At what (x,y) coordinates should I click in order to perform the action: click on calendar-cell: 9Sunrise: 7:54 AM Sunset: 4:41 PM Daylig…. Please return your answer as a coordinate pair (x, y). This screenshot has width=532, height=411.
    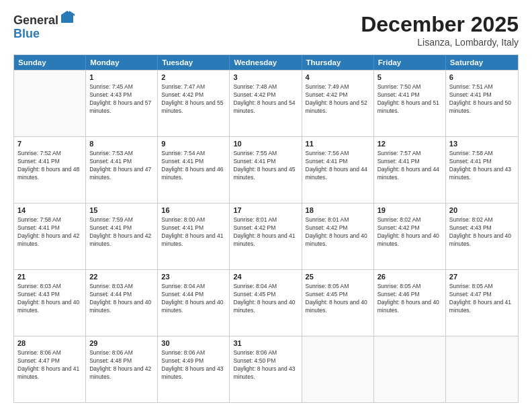
    Looking at the image, I should click on (193, 170).